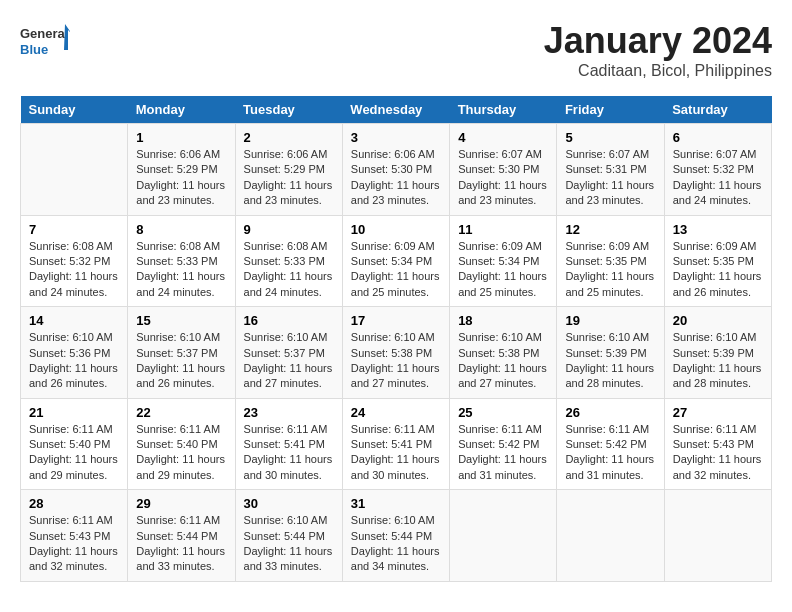 Image resolution: width=792 pixels, height=612 pixels. What do you see at coordinates (182, 444) in the screenshot?
I see `calendar-cell: 22 Sunrise: 6:11 AMSunset: 5:40 PMDaylig…` at bounding box center [182, 444].